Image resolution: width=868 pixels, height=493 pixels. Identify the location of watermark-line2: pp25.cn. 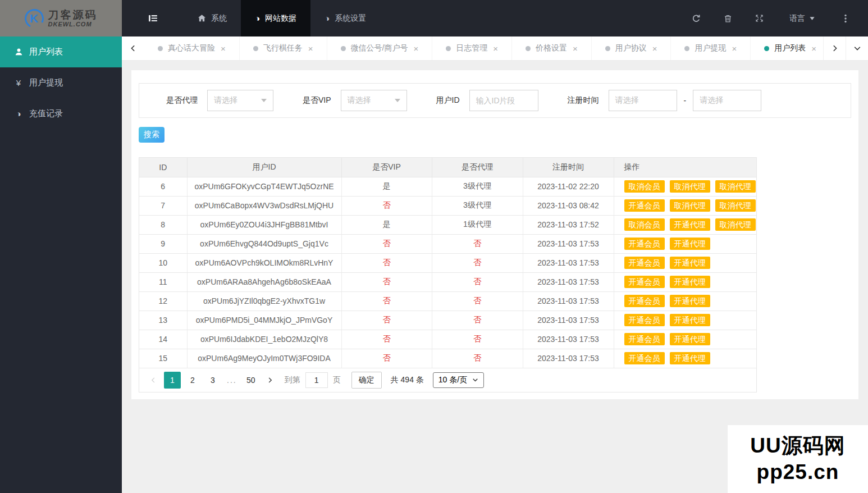
(798, 472).